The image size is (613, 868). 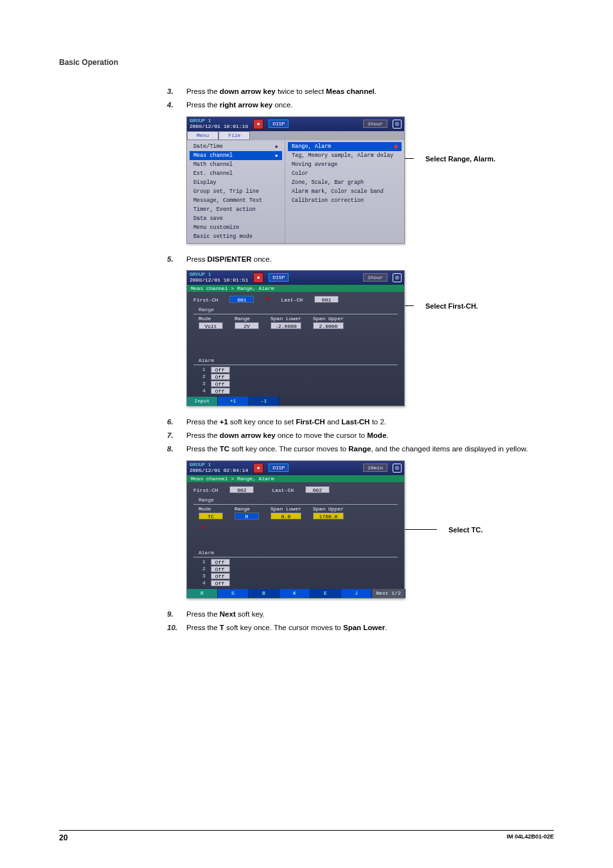 What do you see at coordinates (236, 228) in the screenshot?
I see `menu-item: Menu customize` at bounding box center [236, 228].